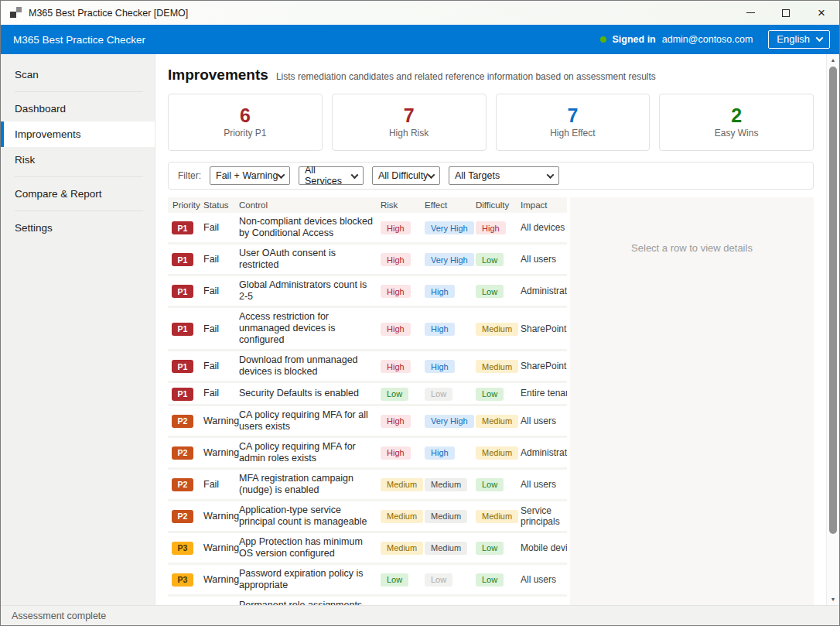  I want to click on effect-badge: Low, so click(439, 395).